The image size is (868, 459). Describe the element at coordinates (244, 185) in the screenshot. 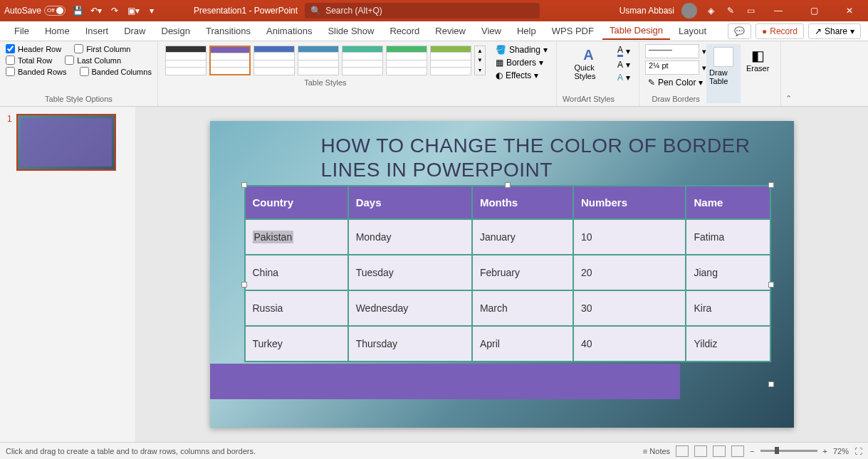

I see `selection-handle-tl` at that location.